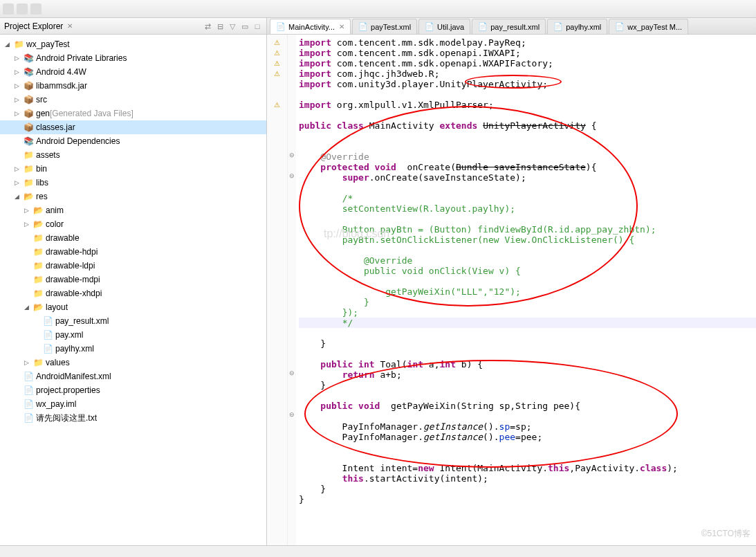  What do you see at coordinates (527, 84) in the screenshot?
I see `code-line: import com.unity3d.player.UnityPlayerAct…` at bounding box center [527, 84].